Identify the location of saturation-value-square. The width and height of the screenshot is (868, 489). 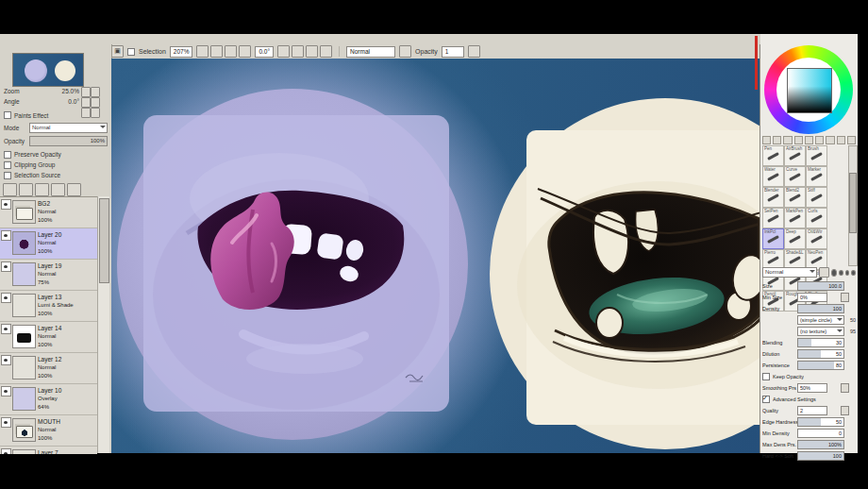
(810, 91).